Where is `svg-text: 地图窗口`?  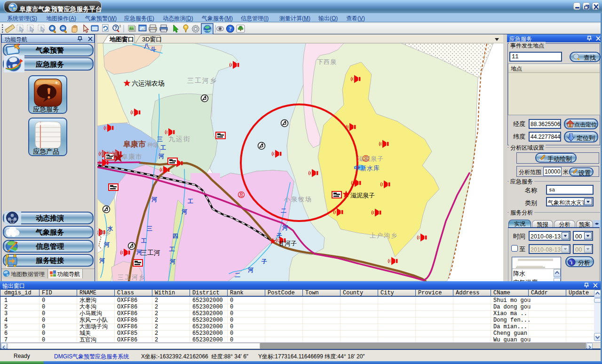
svg-text: 地图窗口 is located at coordinates (121, 40).